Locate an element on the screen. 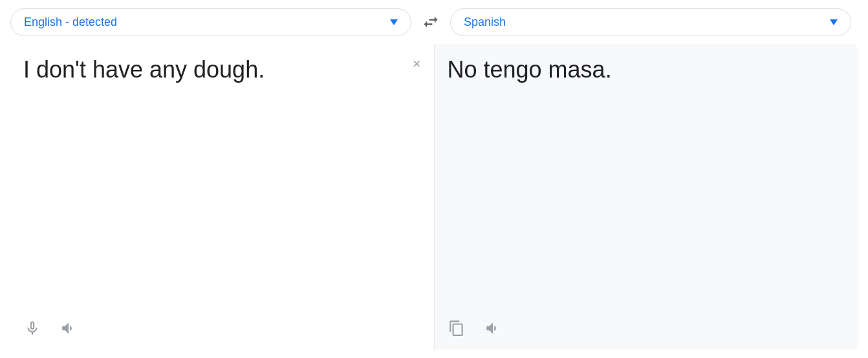  speaker-icon is located at coordinates (69, 328).